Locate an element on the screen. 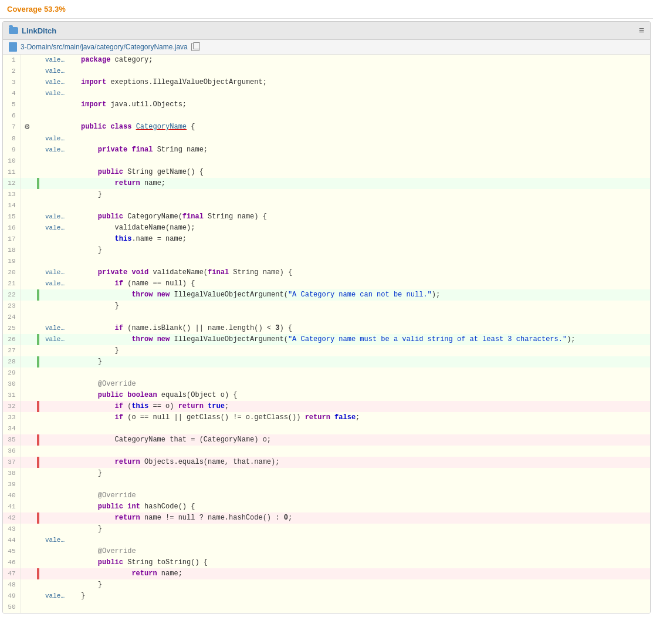  plain-text: String toString() { is located at coordinates (165, 562).